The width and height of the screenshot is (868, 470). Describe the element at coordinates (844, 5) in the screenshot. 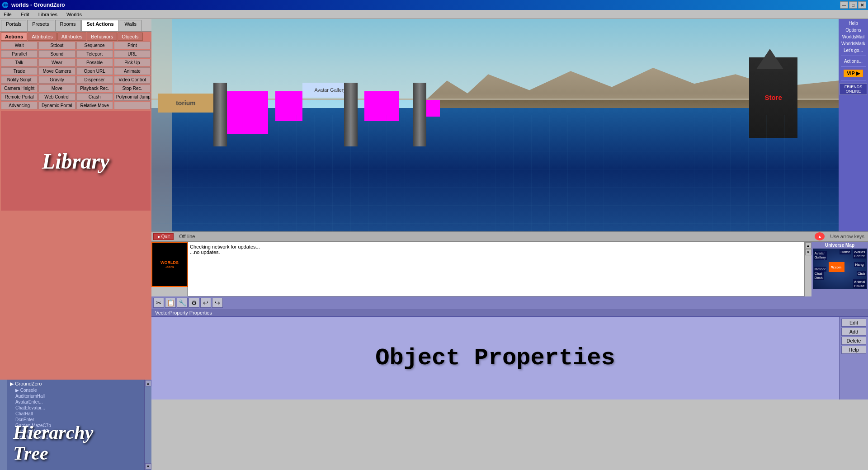

I see `minimize-button: —` at that location.